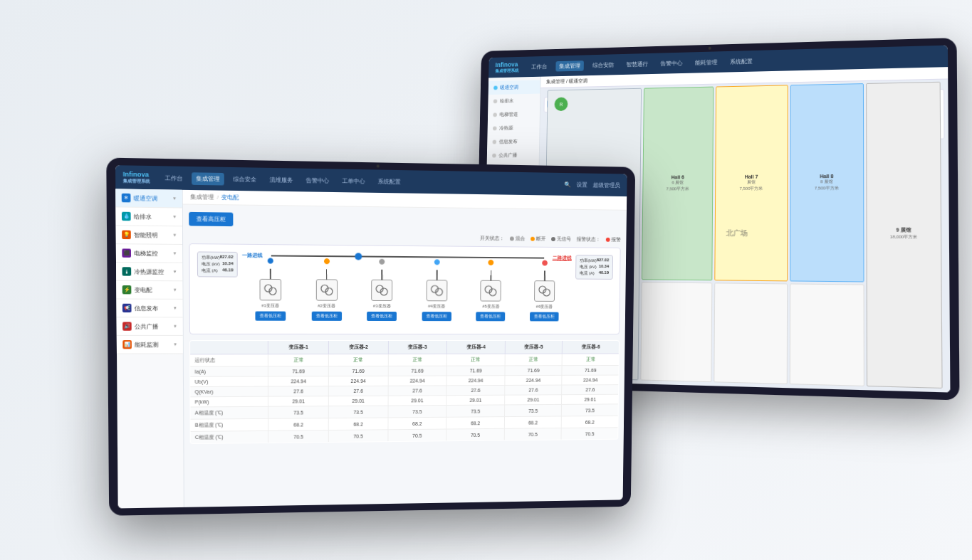 This screenshot has height=560, width=972. Describe the element at coordinates (514, 87) in the screenshot. I see `back-sidebar-nuantong: 暖通空调` at that location.